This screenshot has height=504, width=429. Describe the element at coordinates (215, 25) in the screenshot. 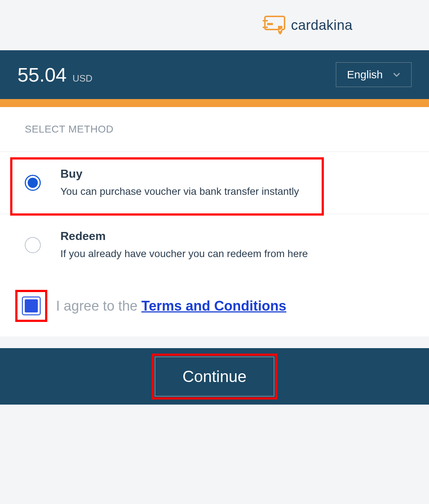

I see `header-section: cardakina` at that location.